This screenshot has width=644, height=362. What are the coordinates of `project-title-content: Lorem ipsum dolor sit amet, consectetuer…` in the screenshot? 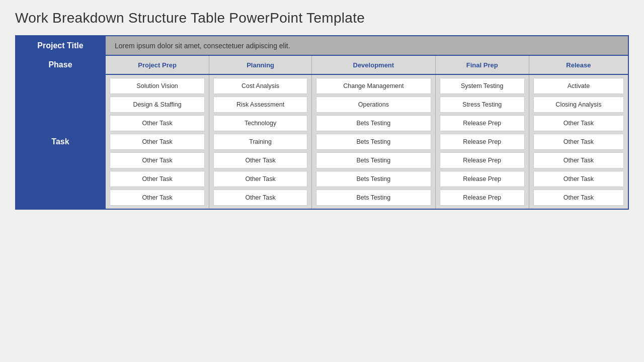 It's located at (367, 45).